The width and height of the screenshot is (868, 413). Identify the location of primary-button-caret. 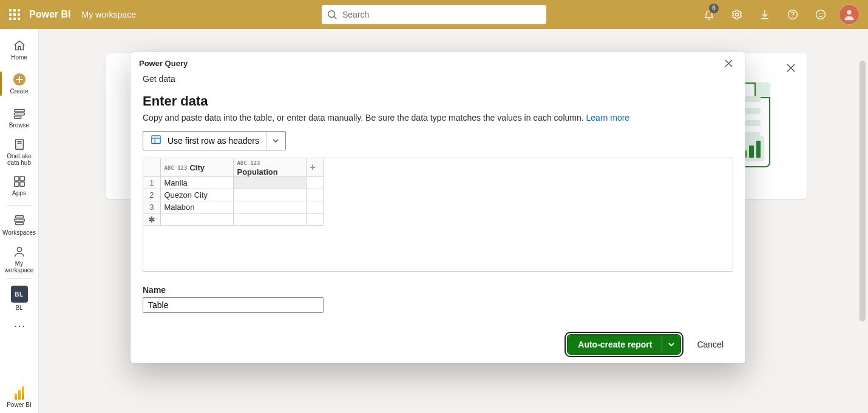
(671, 344).